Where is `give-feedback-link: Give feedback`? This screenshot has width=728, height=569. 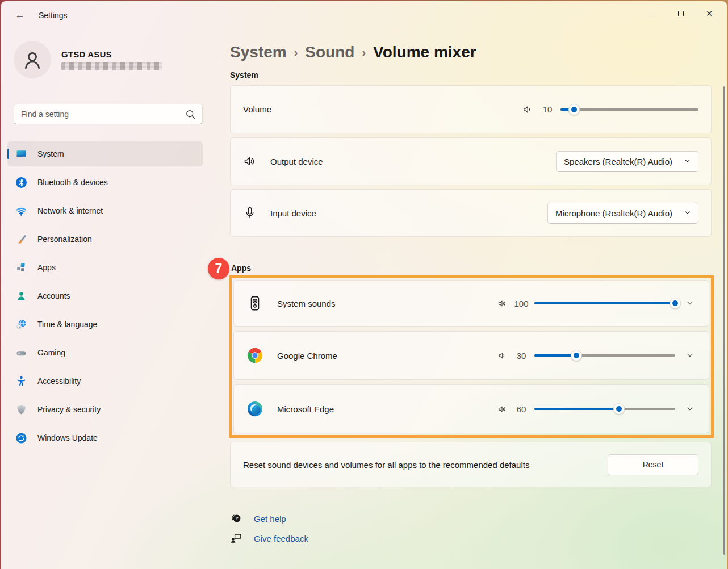 give-feedback-link: Give feedback is located at coordinates (281, 538).